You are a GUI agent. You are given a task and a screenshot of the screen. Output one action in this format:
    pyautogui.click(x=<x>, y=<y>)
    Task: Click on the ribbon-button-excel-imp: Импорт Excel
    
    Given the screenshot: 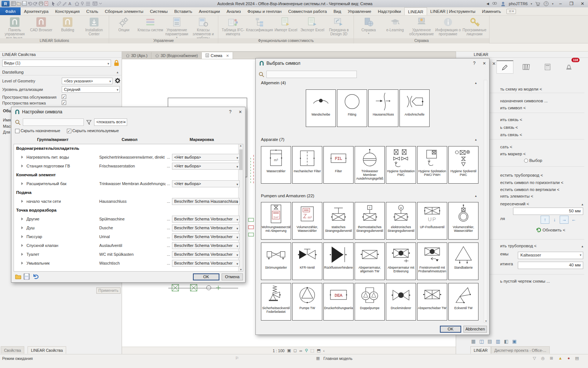 What is the action you would take?
    pyautogui.click(x=286, y=24)
    